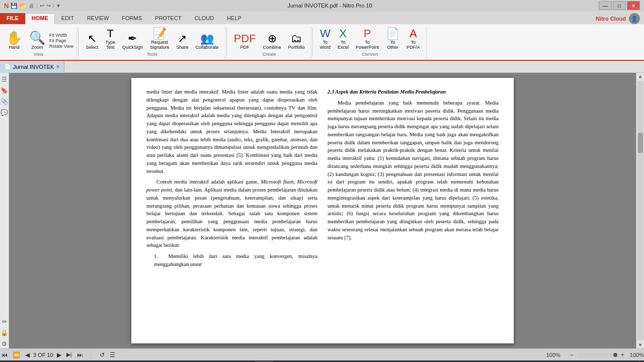  I want to click on to-other-button: 📄 ToOther, so click(392, 39).